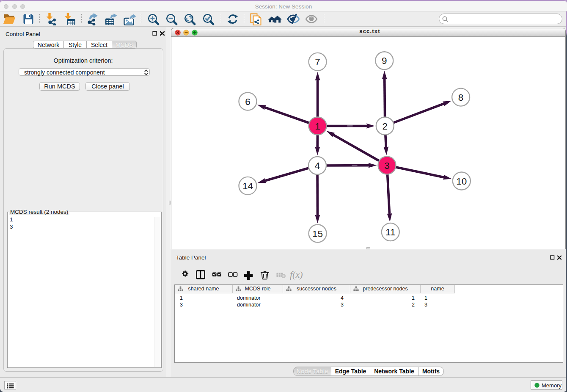 The image size is (567, 392). What do you see at coordinates (461, 97) in the screenshot?
I see `svg-text: 8` at bounding box center [461, 97].